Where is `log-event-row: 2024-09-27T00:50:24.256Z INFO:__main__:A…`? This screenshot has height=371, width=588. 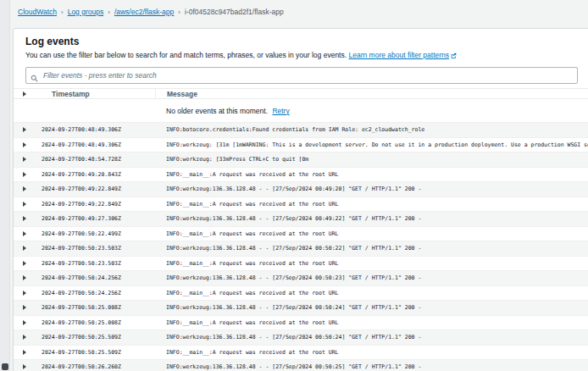
log-event-row: 2024-09-27T00:50:24.256Z INFO:__main__:A… is located at coordinates (301, 294).